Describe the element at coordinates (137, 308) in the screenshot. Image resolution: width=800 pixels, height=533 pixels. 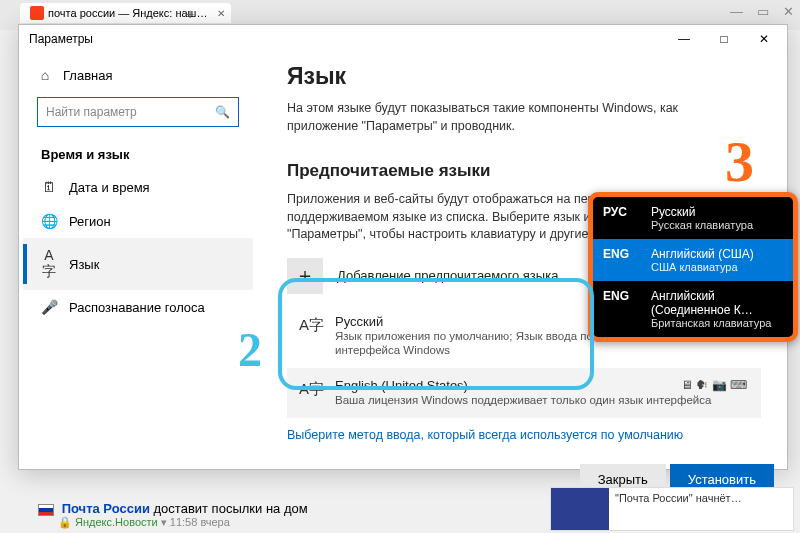
I see `sidebar-item-label: Распознавание голоса` at that location.